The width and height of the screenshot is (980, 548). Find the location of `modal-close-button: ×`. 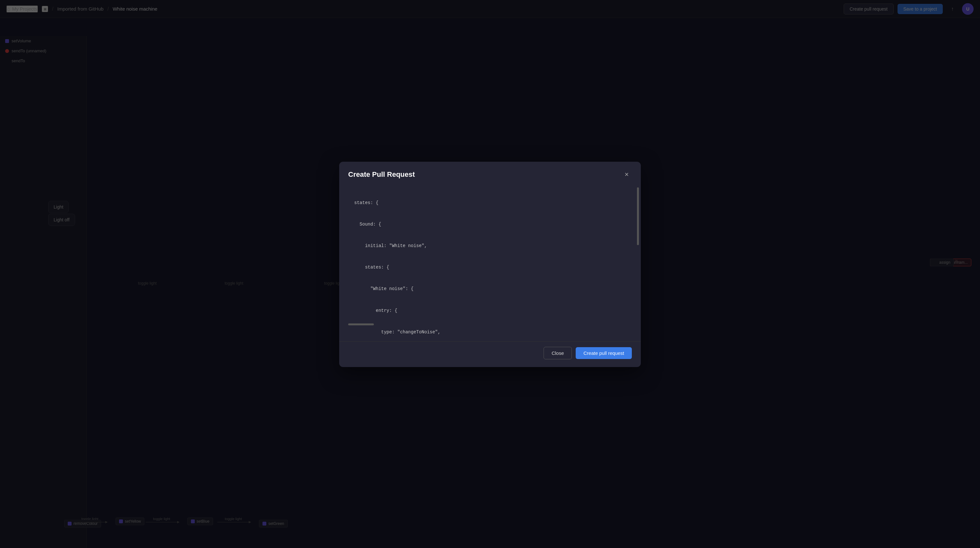

modal-close-button: × is located at coordinates (627, 174).